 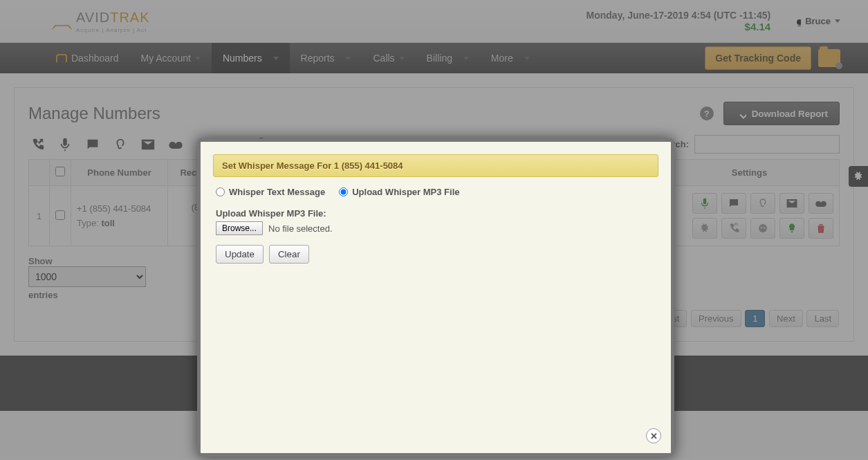 What do you see at coordinates (300, 228) in the screenshot?
I see `file-status: No file selected.` at bounding box center [300, 228].